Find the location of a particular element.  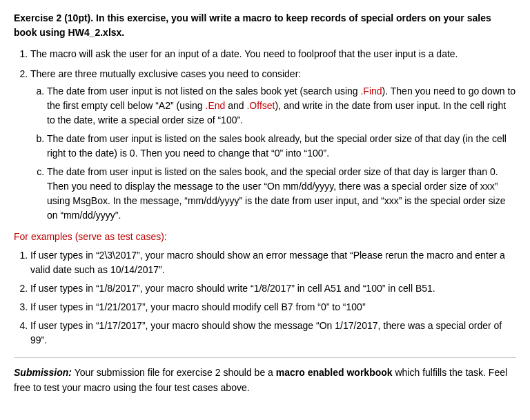

example-item-3: If user types in “1/21/2017”, your macro… is located at coordinates (273, 308).